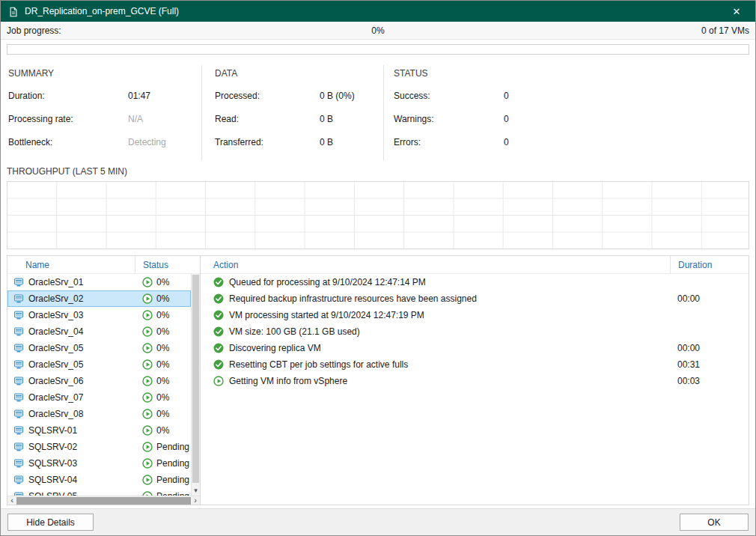 This screenshot has height=536, width=756. I want to click on vm-row: OracleSrv_01 0%, so click(99, 282).